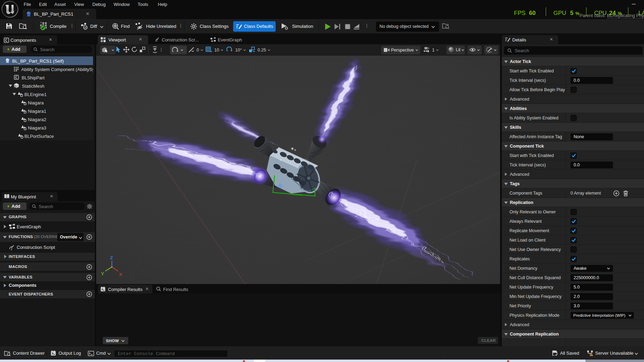 The height and width of the screenshot is (362, 644). Describe the element at coordinates (102, 274) in the screenshot. I see `svg-text: Y` at that location.